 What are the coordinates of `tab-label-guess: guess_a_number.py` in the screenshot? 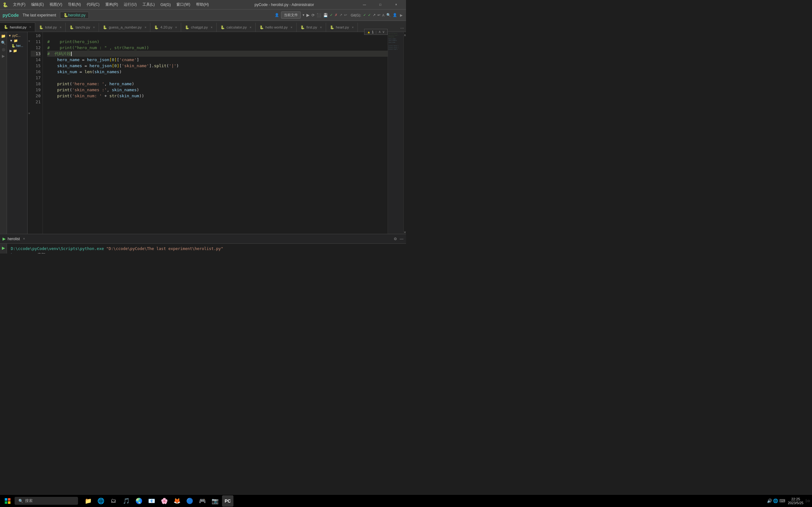 It's located at (125, 27).